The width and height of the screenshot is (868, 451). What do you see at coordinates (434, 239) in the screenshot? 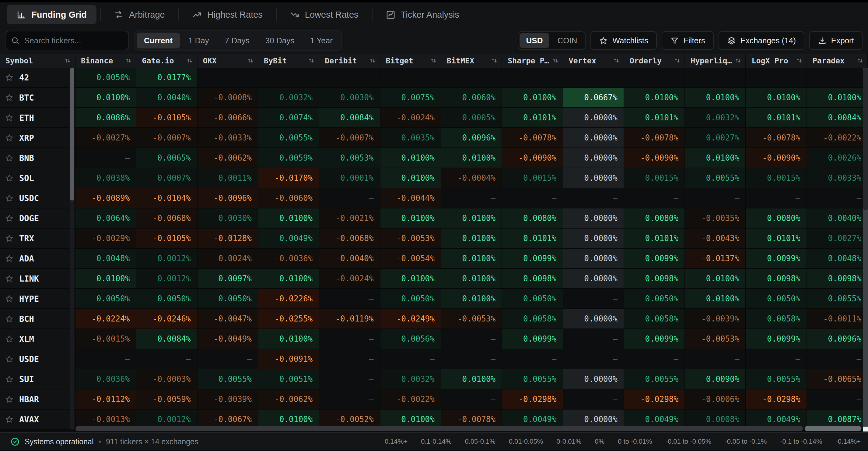
I see `table-row-trx: TRX -0.0029%-0.0105%-0.0128%0.0049%-0.00…` at bounding box center [434, 239].